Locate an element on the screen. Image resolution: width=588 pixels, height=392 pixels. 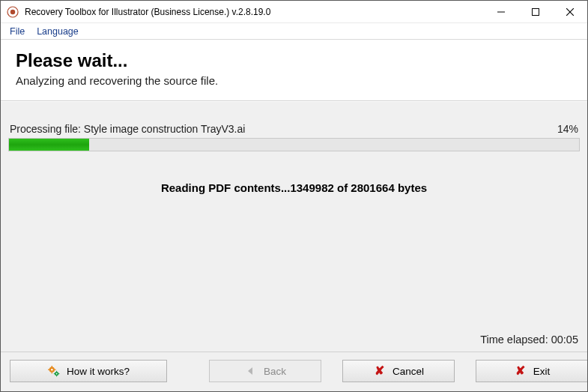
gears-icon is located at coordinates (54, 371).